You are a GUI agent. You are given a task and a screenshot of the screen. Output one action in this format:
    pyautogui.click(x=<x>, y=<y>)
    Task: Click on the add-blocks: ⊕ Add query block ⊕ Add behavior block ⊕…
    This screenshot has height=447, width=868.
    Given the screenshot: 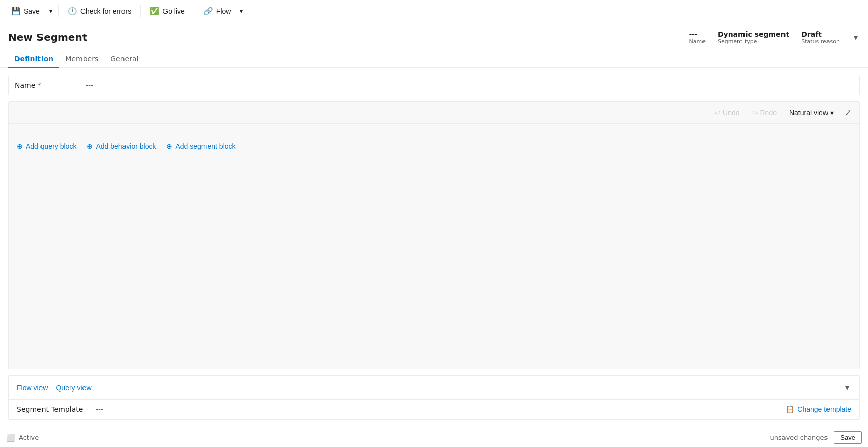 What is the action you would take?
    pyautogui.click(x=434, y=146)
    